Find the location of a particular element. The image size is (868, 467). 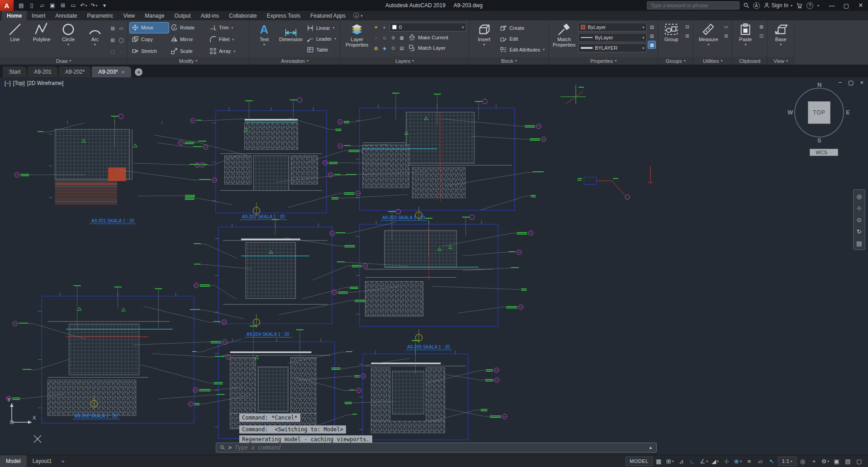

ribbon-tab-view: View is located at coordinates (129, 15).